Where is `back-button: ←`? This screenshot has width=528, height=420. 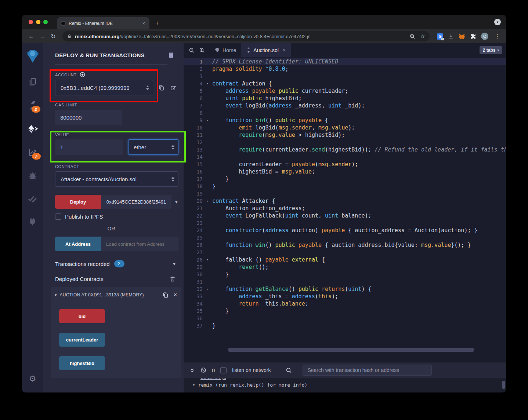 back-button: ← is located at coordinates (31, 36).